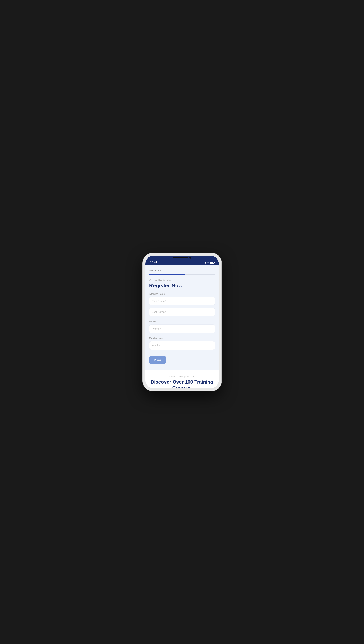 Image resolution: width=364 pixels, height=644 pixels. Describe the element at coordinates (182, 344) in the screenshot. I see `email-group: Email Address` at that location.